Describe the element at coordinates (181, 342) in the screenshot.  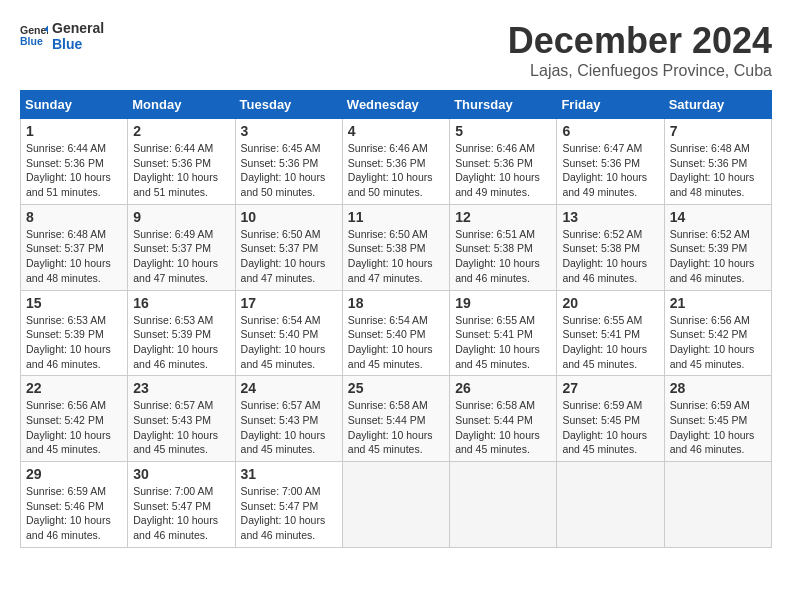
I see `day-info: Sunrise: 6:53 AM Sunset: 5:39 PM Dayligh…` at that location.